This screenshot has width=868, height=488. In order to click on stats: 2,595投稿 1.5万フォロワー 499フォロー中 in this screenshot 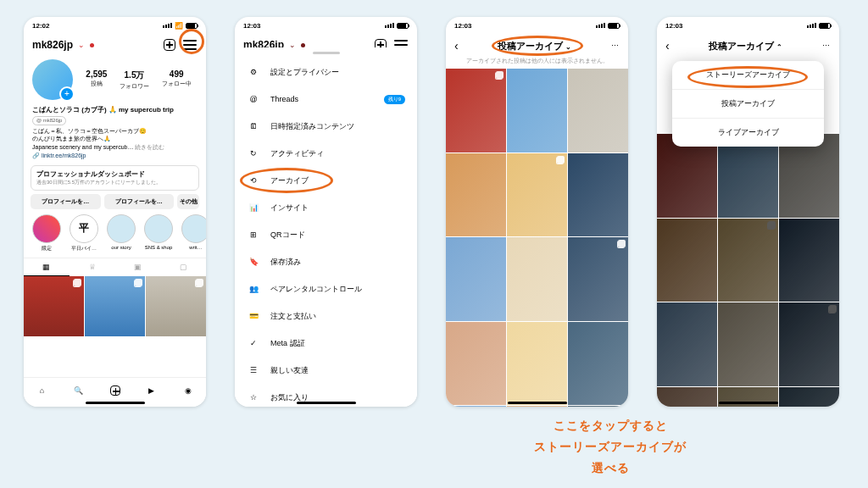, I will do `click(139, 80)`.